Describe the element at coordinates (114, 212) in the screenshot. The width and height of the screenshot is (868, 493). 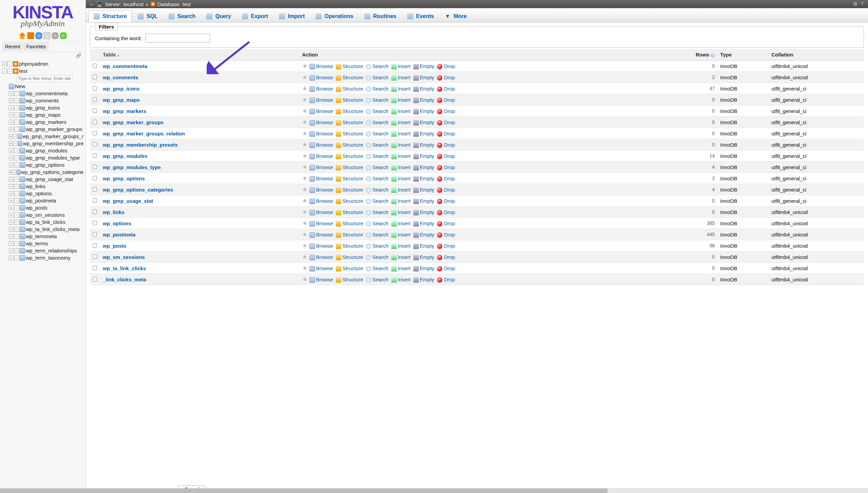
I see `table-name-link: wp_links` at that location.